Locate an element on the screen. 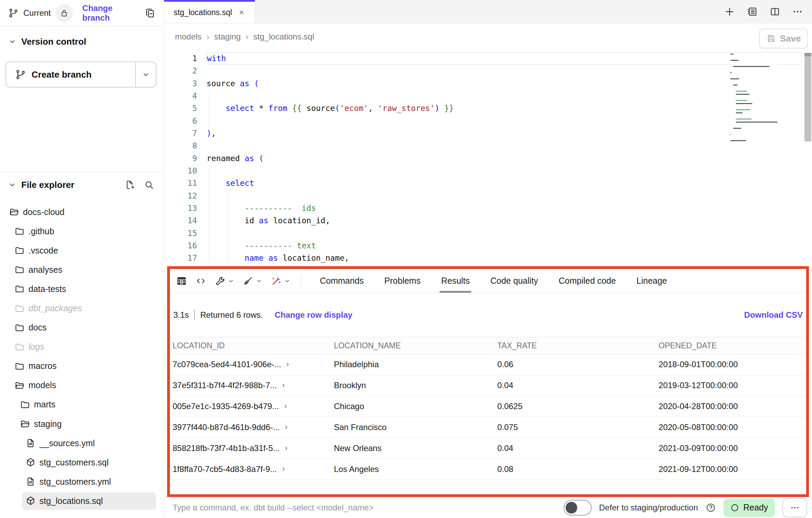  breadcrumb-item: staging is located at coordinates (227, 37).